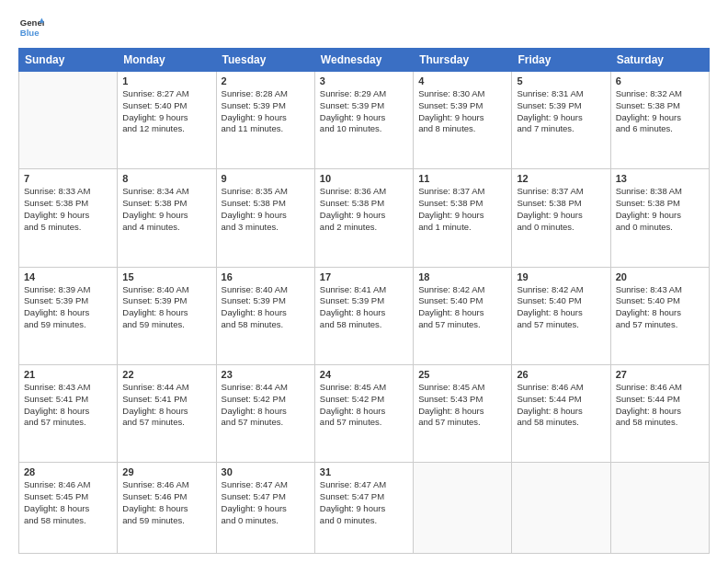 Image resolution: width=728 pixels, height=563 pixels. I want to click on day-info: Sunrise: 8:32 AMSunset: 5:38 PMDaylight:…, so click(660, 112).